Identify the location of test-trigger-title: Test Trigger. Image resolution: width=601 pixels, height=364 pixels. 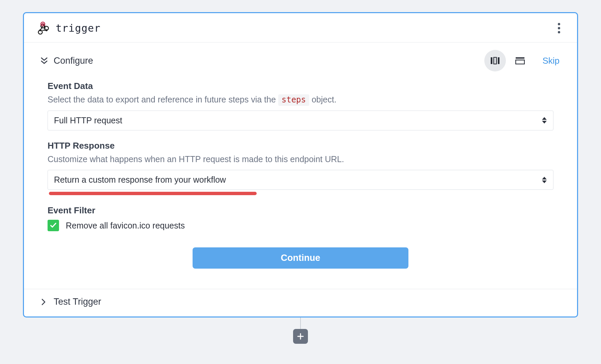
(78, 302).